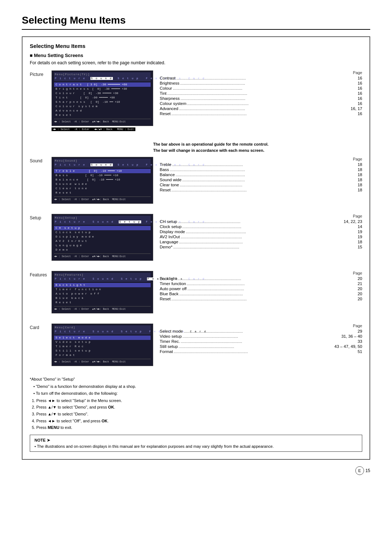  What do you see at coordinates (102, 256) in the screenshot?
I see `setup-menu-bar: ◄► : Select ○K : Enter ▲▼/◄►: Back MENU:…` at bounding box center [102, 256].